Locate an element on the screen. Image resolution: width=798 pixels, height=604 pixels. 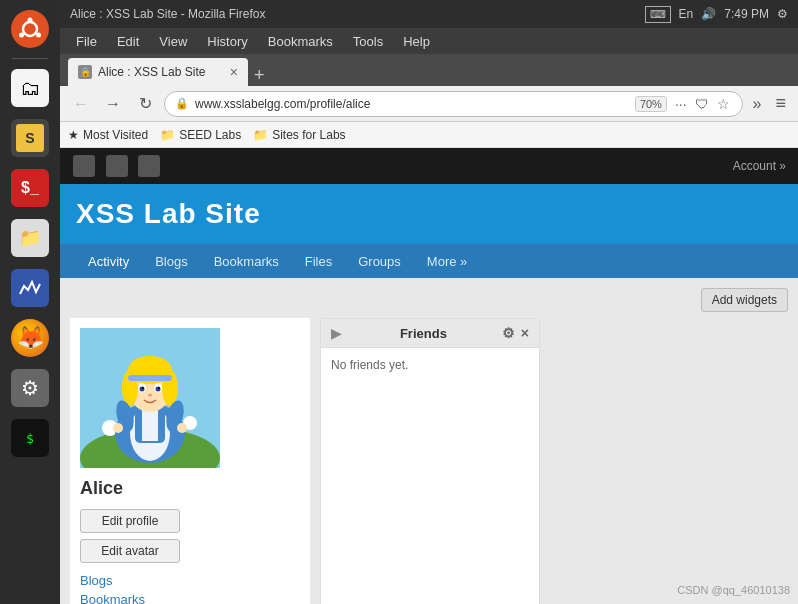
bookmark-sites-for-labs-label: Sites for Labs is located at coordinates (308, 135).